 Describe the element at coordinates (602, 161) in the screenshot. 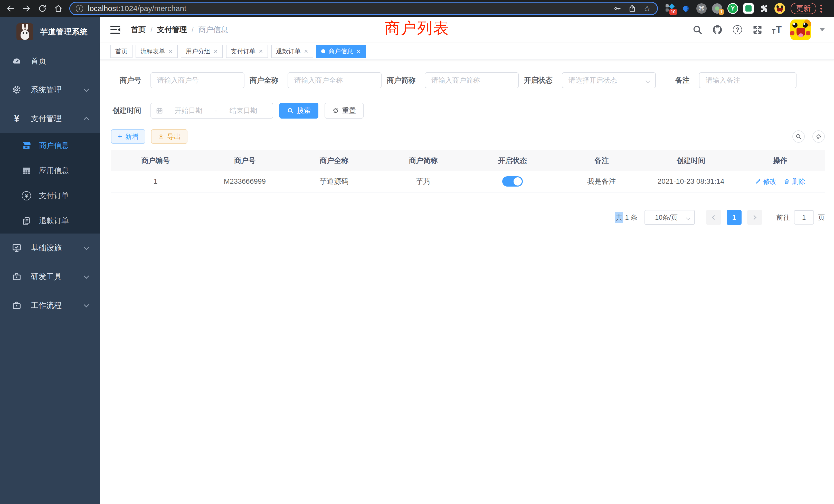

I see `col-remark: 备注` at that location.